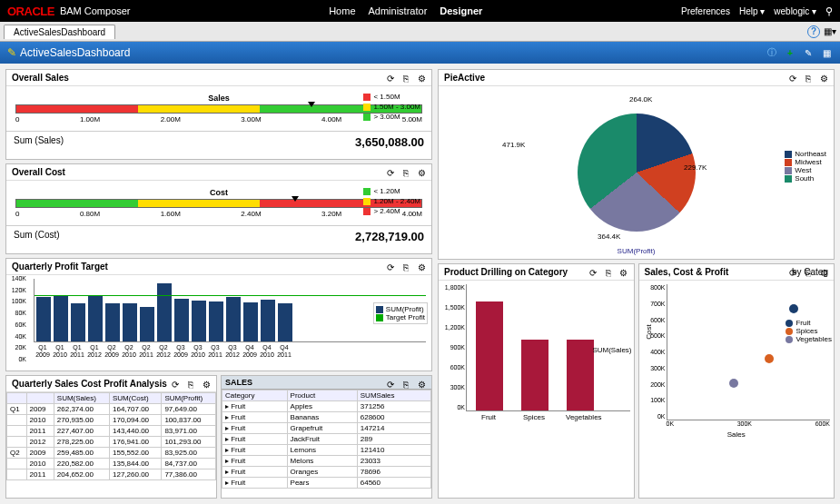  I want to click on scatter-dot-vegetables, so click(734, 383).